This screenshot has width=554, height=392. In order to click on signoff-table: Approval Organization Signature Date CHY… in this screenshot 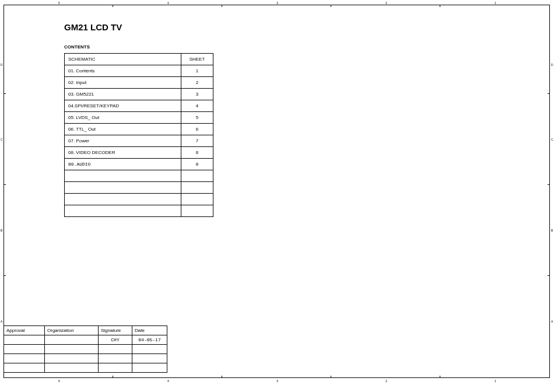, I will do `click(85, 349)`.